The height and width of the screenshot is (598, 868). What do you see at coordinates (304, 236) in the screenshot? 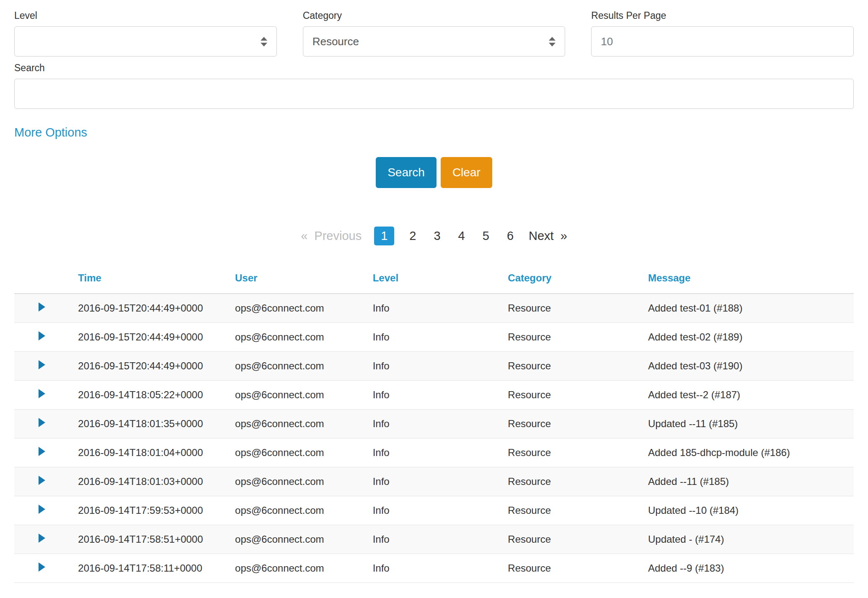
I see `previous-arrow-icon: «` at bounding box center [304, 236].